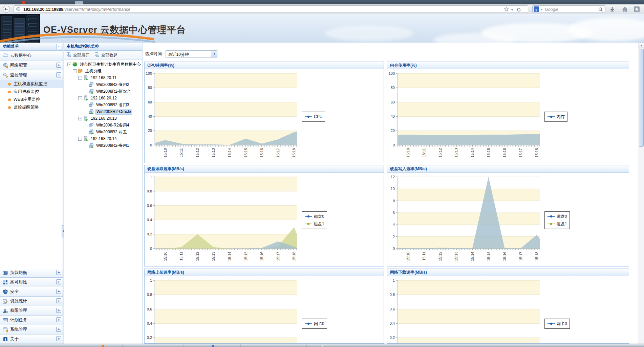 This screenshot has height=347, width=644. Describe the element at coordinates (625, 10) in the screenshot. I see `home-icon` at that location.